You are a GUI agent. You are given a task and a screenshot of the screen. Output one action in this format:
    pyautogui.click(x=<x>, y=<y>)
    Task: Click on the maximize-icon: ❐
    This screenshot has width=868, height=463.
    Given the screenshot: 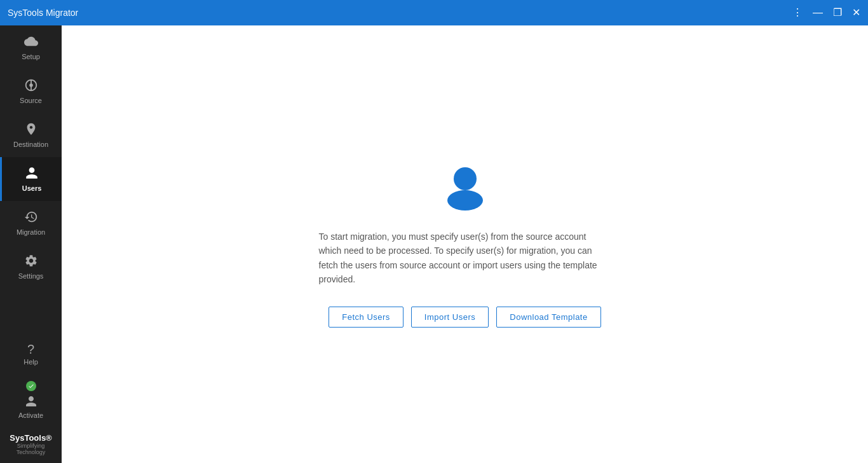 What is the action you would take?
    pyautogui.click(x=837, y=13)
    